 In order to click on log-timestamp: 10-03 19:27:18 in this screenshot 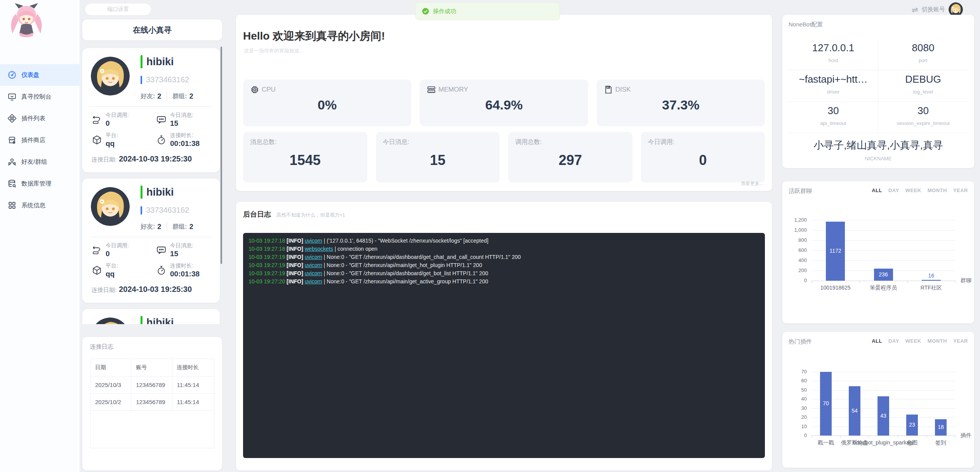, I will do `click(267, 249)`.